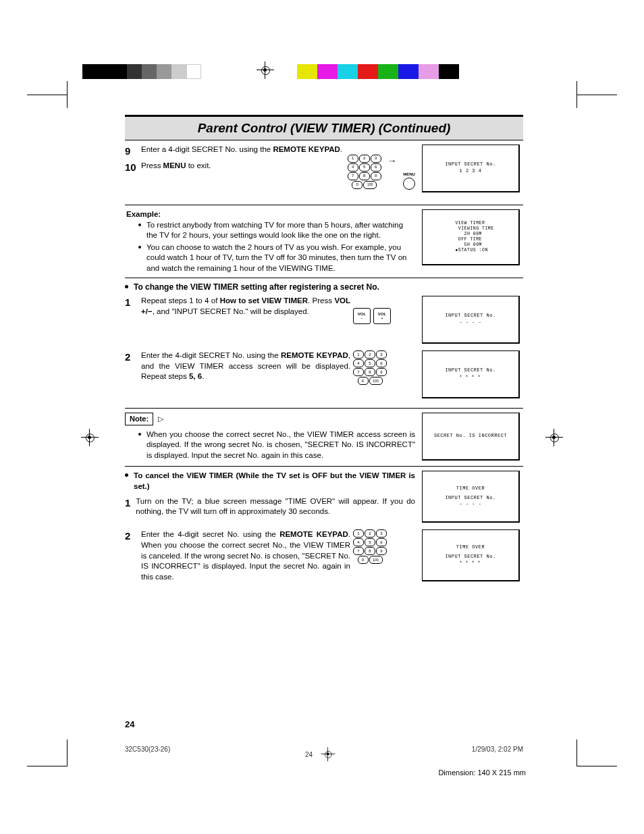 The image size is (644, 834). I want to click on change-step-2-text: Enter the 4-digit SECRET No. using the R…, so click(246, 366).